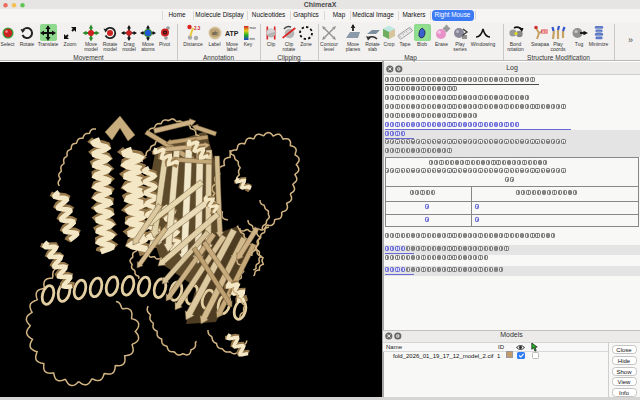 This screenshot has width=640, height=400. Describe the element at coordinates (215, 33) in the screenshot. I see `svg-text: ab` at that location.